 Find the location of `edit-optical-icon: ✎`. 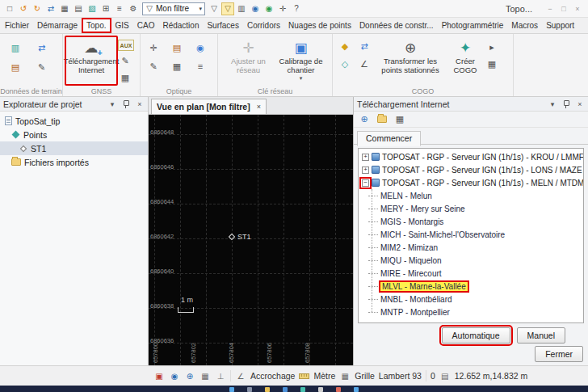

edit-optical-icon: ✎ is located at coordinates (153, 66).